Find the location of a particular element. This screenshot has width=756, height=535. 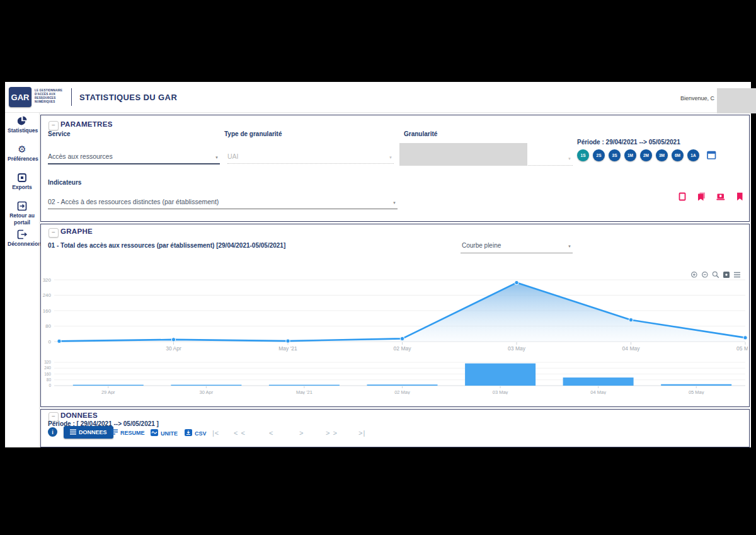

return-portal-icon is located at coordinates (22, 205).